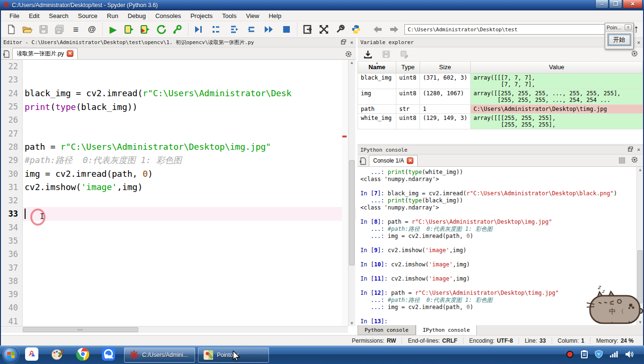 This screenshot has height=364, width=644. Describe the element at coordinates (179, 320) in the screenshot. I see `editor-line-41: 41` at that location.